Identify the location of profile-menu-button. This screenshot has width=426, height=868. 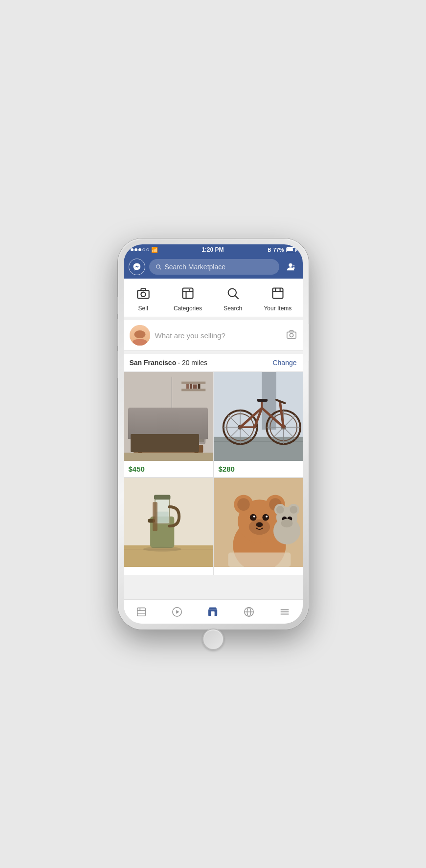
(291, 267).